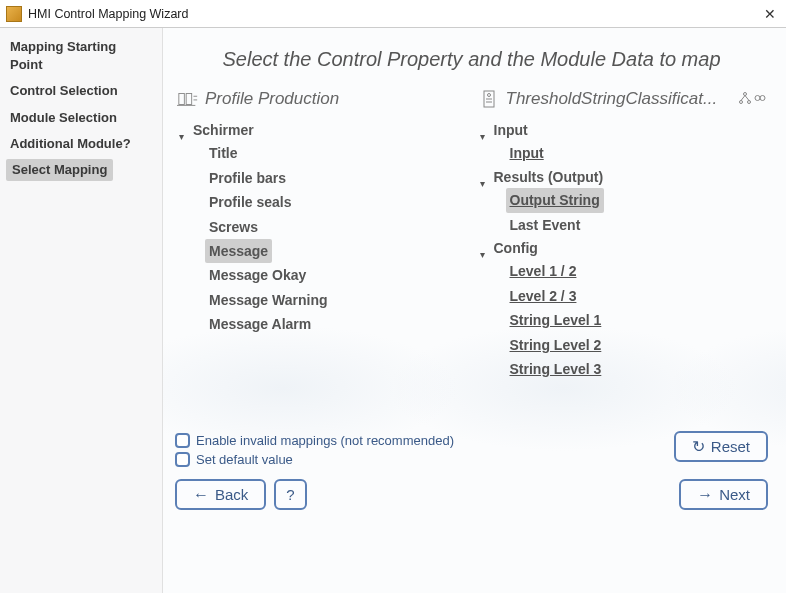 Image resolution: width=786 pixels, height=593 pixels. What do you see at coordinates (770, 14) in the screenshot?
I see `close-icon: ✕` at bounding box center [770, 14].